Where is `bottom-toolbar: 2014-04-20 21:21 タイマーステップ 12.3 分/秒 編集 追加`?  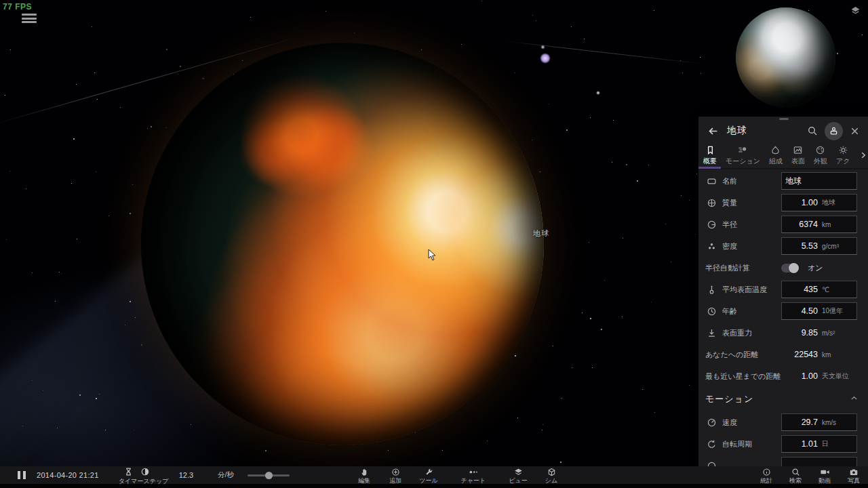 bottom-toolbar: 2014-04-20 21:21 タイマーステップ 12.3 分/秒 編集 追加 is located at coordinates (434, 475).